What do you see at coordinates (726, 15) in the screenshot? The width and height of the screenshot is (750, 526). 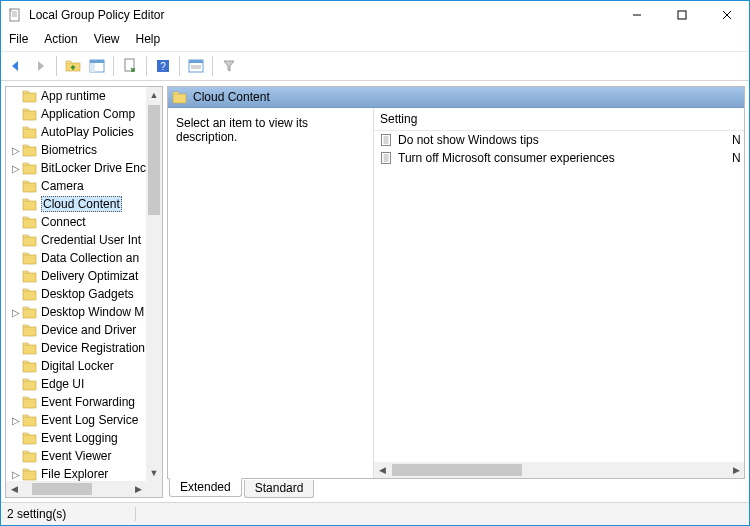 I see `close-button` at bounding box center [726, 15].